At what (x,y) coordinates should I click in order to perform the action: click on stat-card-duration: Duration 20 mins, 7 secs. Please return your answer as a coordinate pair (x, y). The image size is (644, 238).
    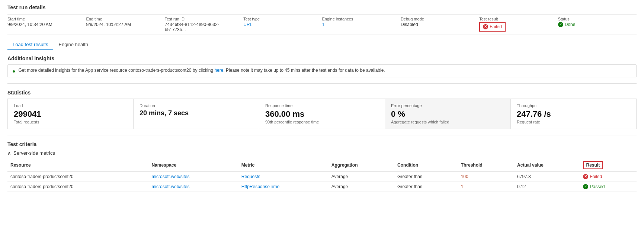
    Looking at the image, I should click on (196, 114).